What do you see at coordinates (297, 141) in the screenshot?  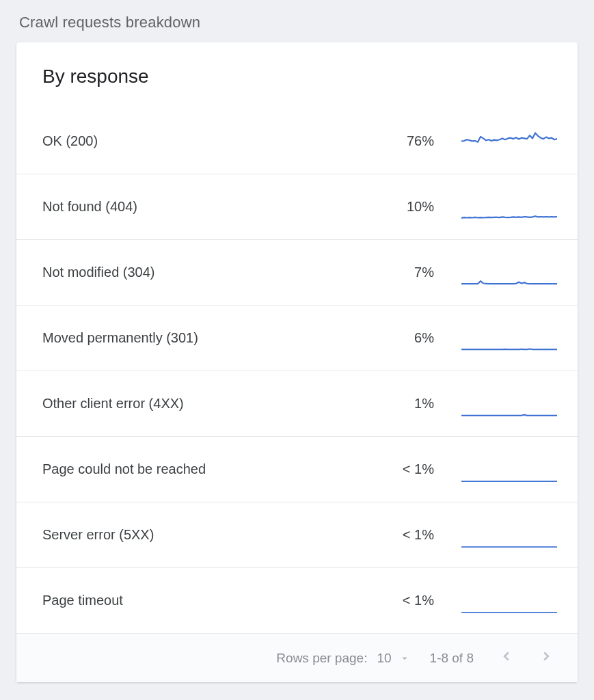 I see `table-row: OK (200)76%` at bounding box center [297, 141].